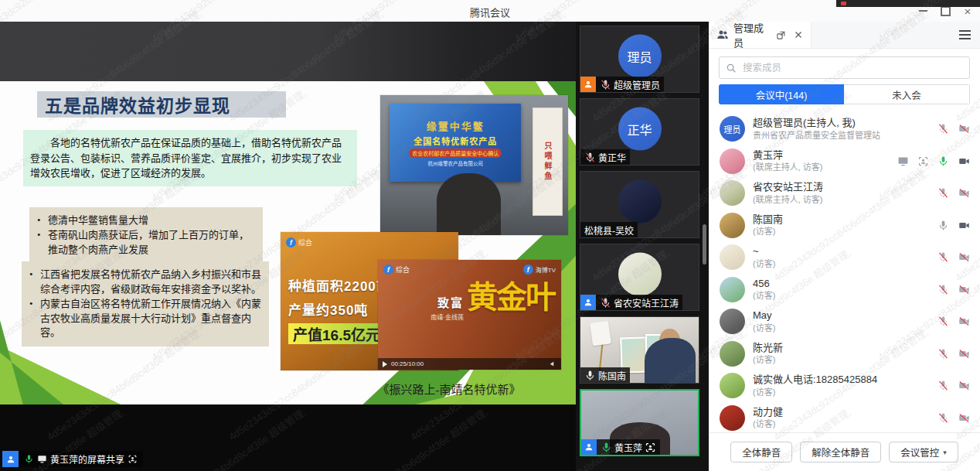 This screenshot has height=471, width=980. I want to click on member-row: 陈国南(访客), so click(844, 226).